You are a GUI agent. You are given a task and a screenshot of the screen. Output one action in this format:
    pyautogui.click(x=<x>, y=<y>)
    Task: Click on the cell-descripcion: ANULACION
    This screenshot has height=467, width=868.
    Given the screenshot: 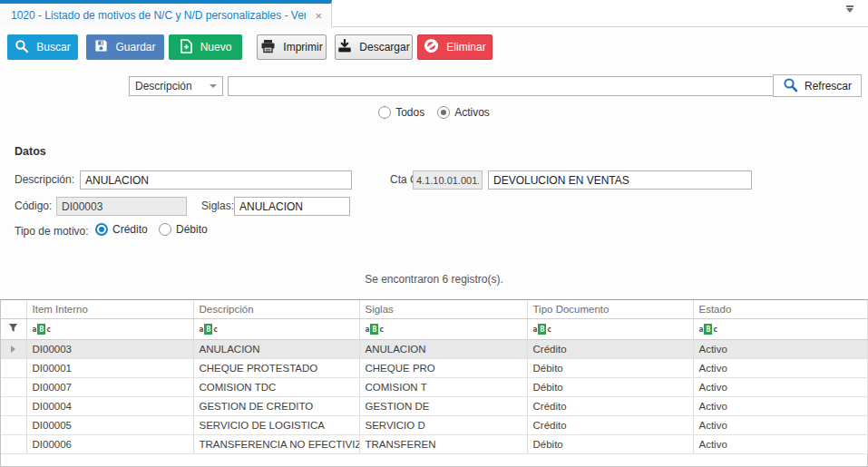 What is the action you would take?
    pyautogui.click(x=276, y=348)
    